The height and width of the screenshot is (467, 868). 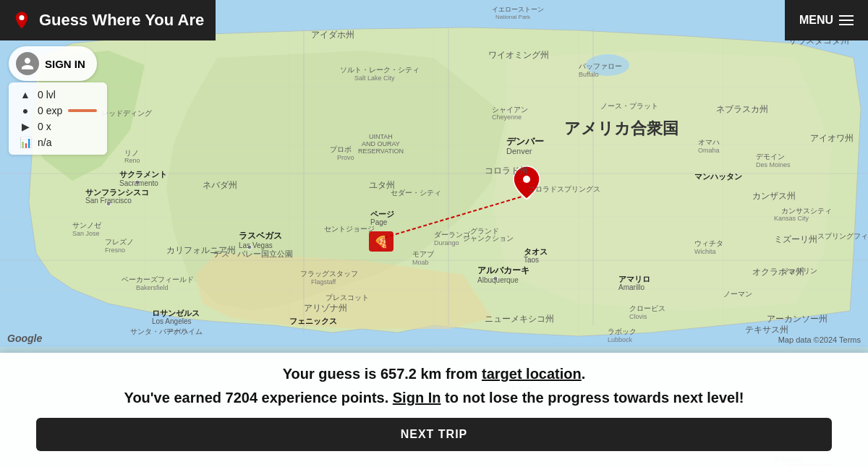 What do you see at coordinates (119, 241) in the screenshot?
I see `svg-text: フレズノ` at bounding box center [119, 241].